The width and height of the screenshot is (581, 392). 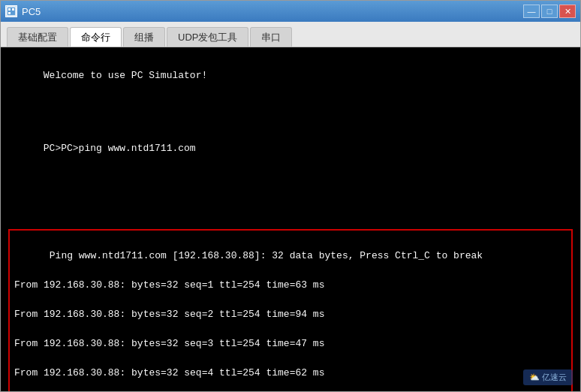 I want to click on welcome-line: Welcome to use PC Simulator!, so click(x=125, y=75).